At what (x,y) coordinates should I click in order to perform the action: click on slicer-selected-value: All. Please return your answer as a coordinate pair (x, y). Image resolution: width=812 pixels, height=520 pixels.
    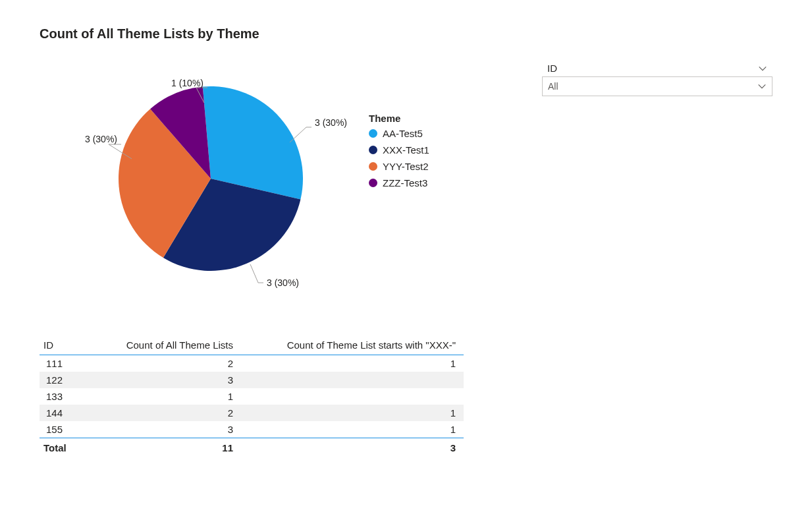
    Looking at the image, I should click on (553, 86).